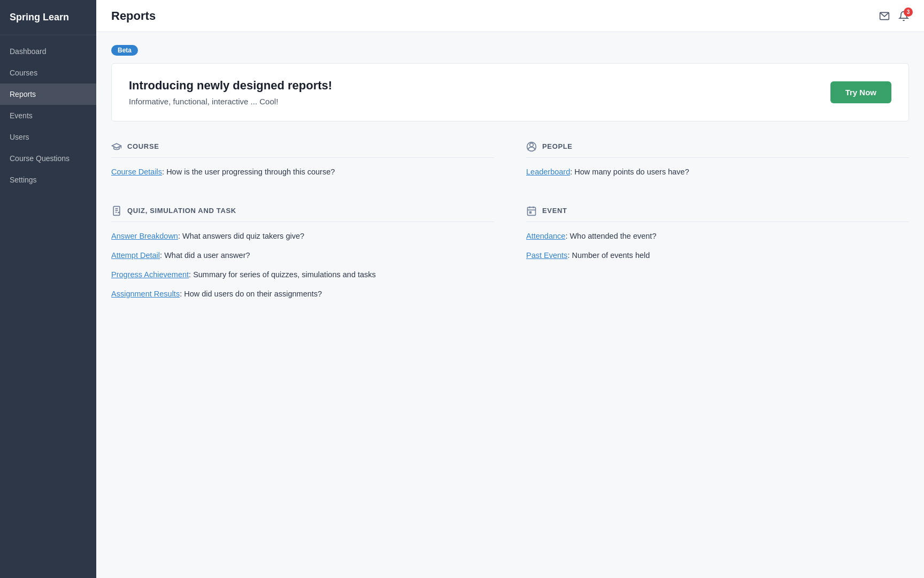 Image resolution: width=924 pixels, height=578 pixels. What do you see at coordinates (629, 172) in the screenshot?
I see `leaderboard-desc: : How many points do users have?` at bounding box center [629, 172].